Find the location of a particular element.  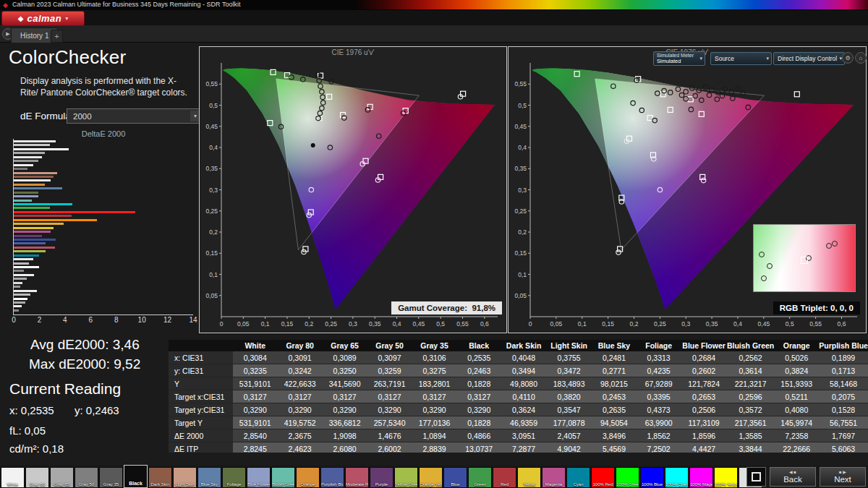

patch-swatch-purple: Purple is located at coordinates (382, 477).